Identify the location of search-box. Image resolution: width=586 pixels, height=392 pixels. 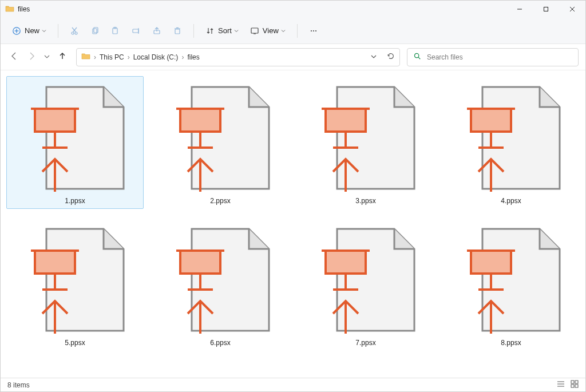
(493, 57).